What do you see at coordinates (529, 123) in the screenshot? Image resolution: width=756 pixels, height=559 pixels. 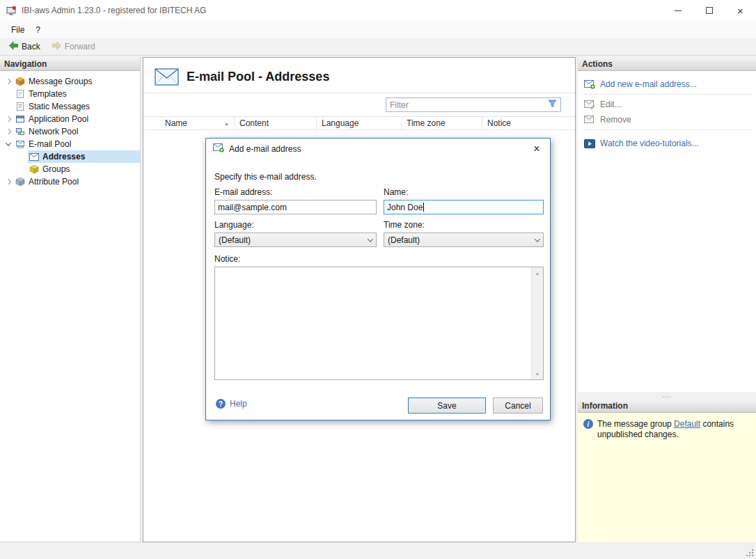 I see `column-header-notice: Notice` at bounding box center [529, 123].